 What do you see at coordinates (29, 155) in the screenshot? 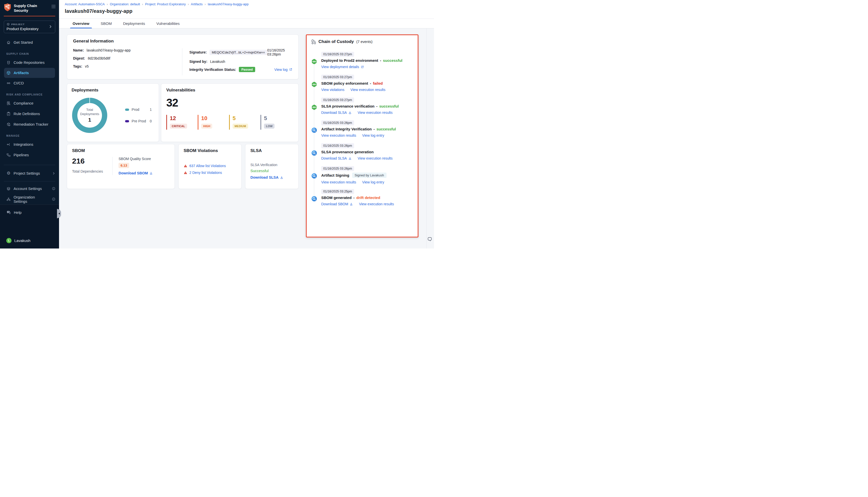
I see `sidebar-item-pipelines: Pipelines` at bounding box center [29, 155].